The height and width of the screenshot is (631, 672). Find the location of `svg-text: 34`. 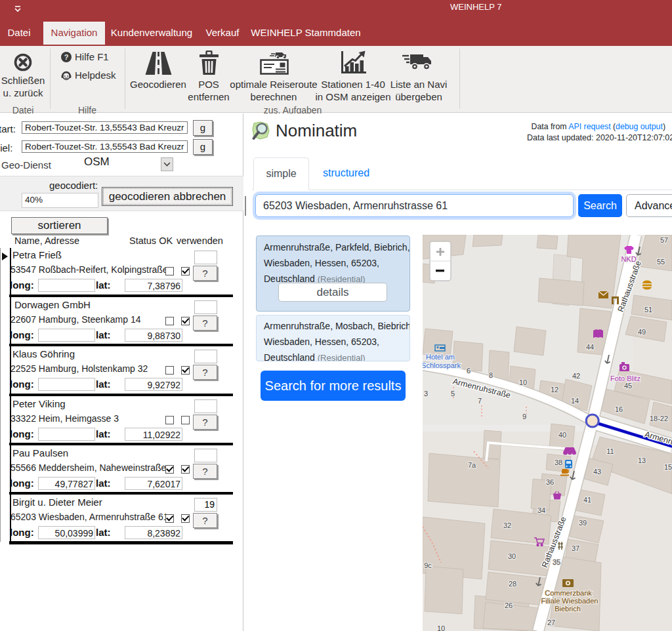

svg-text: 34 is located at coordinates (541, 510).